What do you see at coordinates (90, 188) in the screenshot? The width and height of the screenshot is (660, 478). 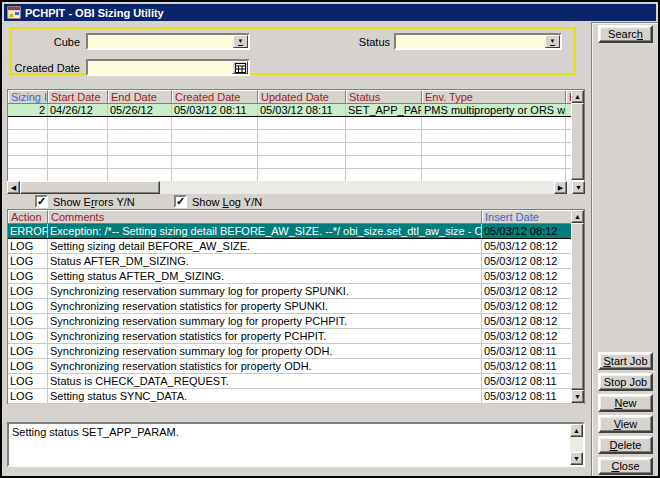 I see `jobs-hscroll-thumb` at bounding box center [90, 188].